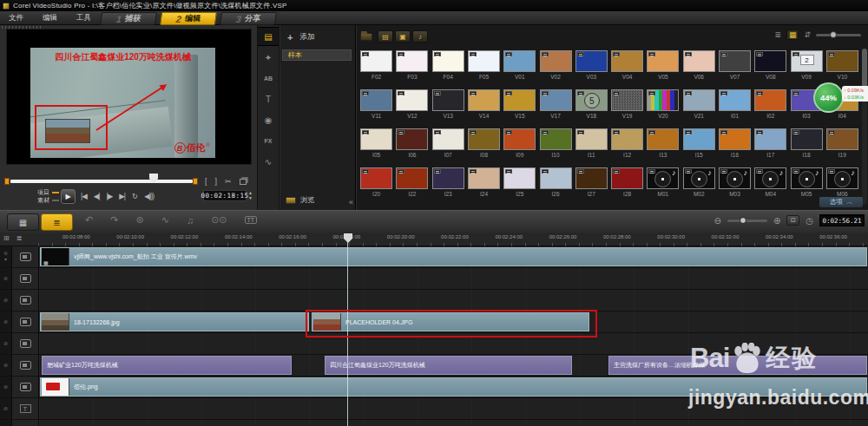 The height and width of the screenshot is (426, 868). Describe the element at coordinates (771, 68) in the screenshot. I see `library-thumb: V08` at that location.